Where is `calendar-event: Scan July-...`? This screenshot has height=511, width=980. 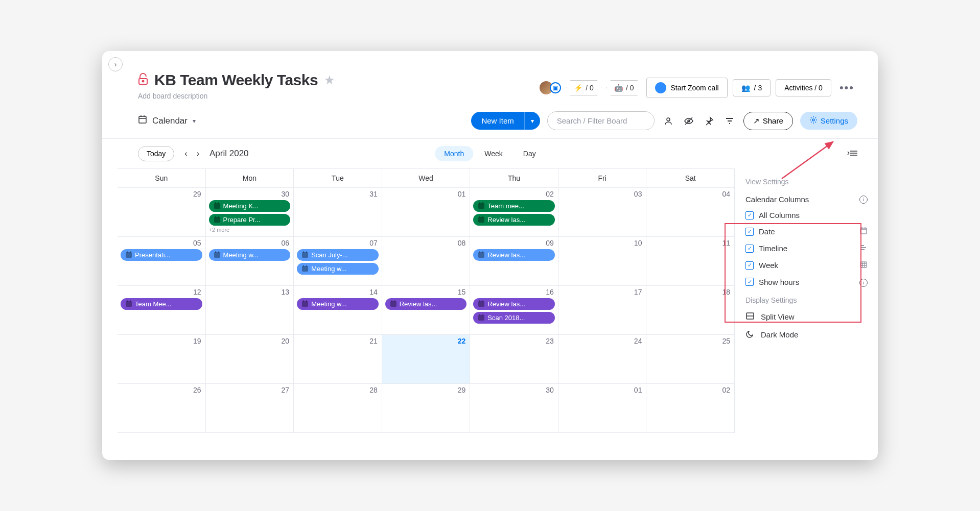 calendar-event: Scan July-... is located at coordinates (338, 255).